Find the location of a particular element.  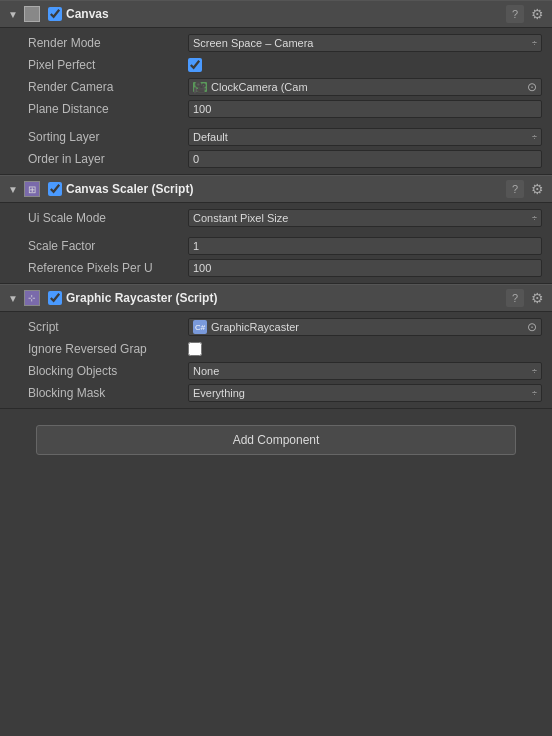

sorting-layer-arrow: ÷ is located at coordinates (534, 137).